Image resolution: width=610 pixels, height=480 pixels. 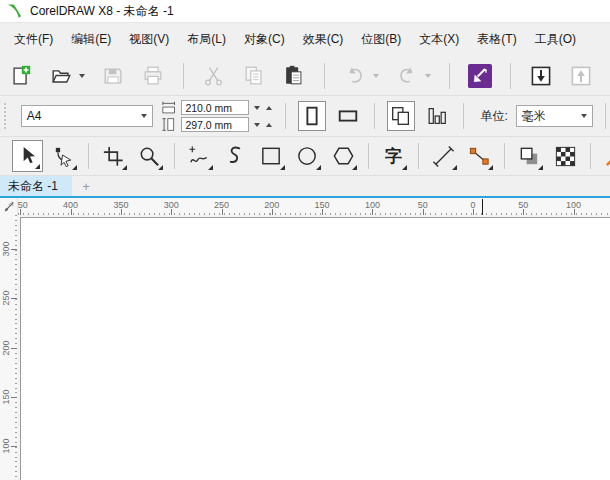 What do you see at coordinates (28, 156) in the screenshot?
I see `pick-arrow-icon` at bounding box center [28, 156].